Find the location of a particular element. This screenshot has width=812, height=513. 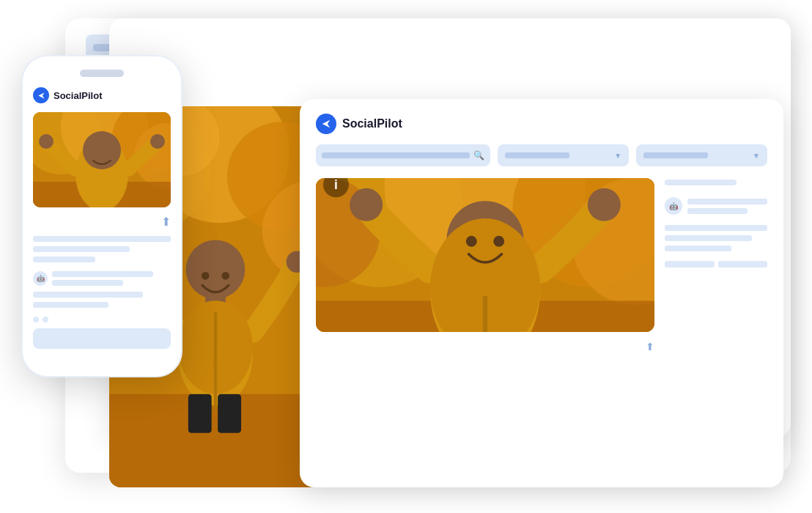

phone-logo-icon is located at coordinates (41, 95).